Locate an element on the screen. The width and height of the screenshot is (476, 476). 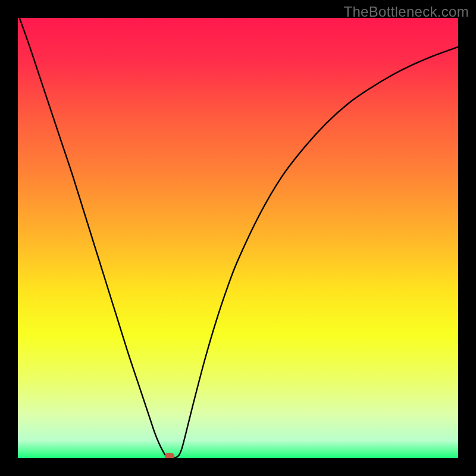
optimum-marker is located at coordinates (170, 456).